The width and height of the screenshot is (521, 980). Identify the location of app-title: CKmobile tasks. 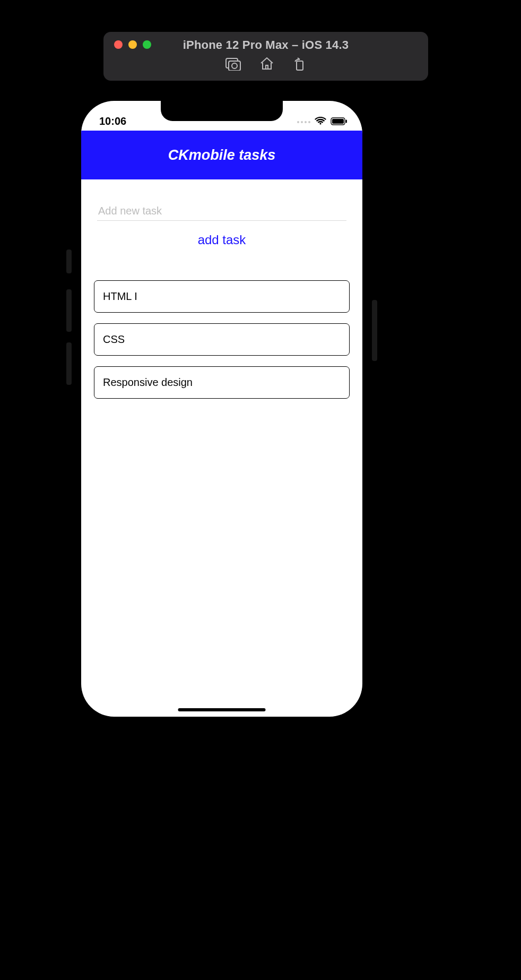
(222, 155).